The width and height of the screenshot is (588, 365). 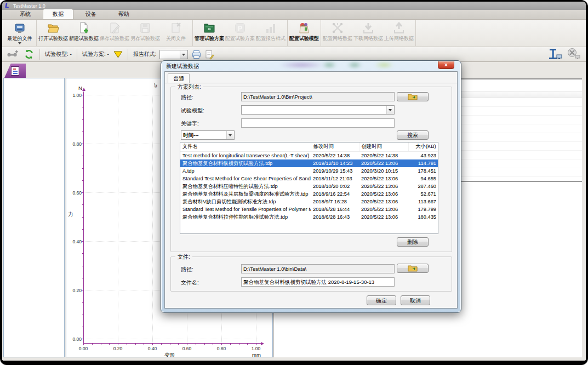 I want to click on open-test-data-button: 打开试验数据, so click(x=53, y=33).